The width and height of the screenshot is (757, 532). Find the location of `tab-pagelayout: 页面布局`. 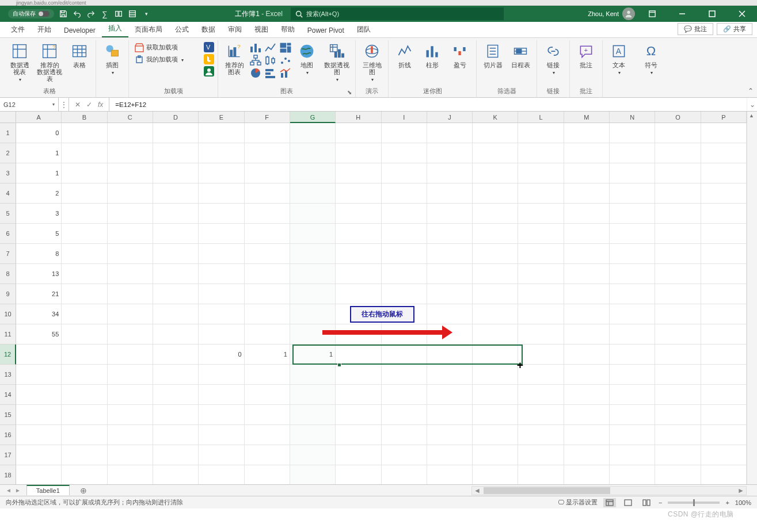

tab-pagelayout: 页面布局 is located at coordinates (149, 30).